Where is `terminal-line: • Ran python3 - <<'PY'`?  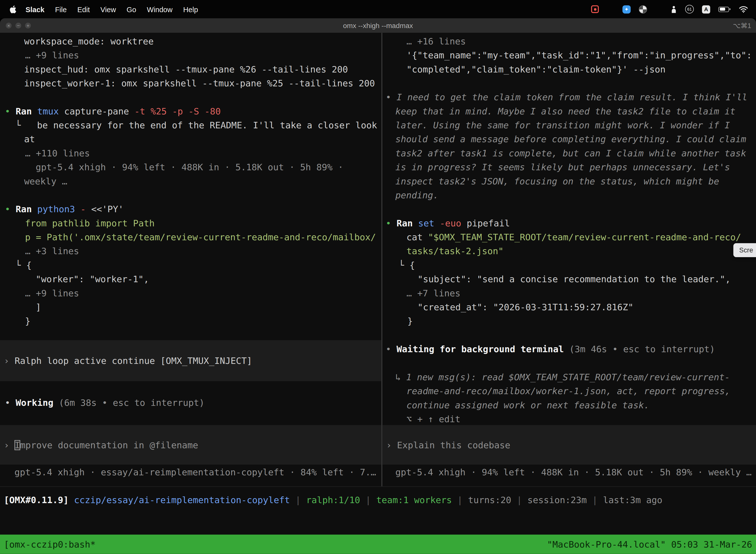
terminal-line: • Ran python3 - <<'PY' is located at coordinates (191, 209).